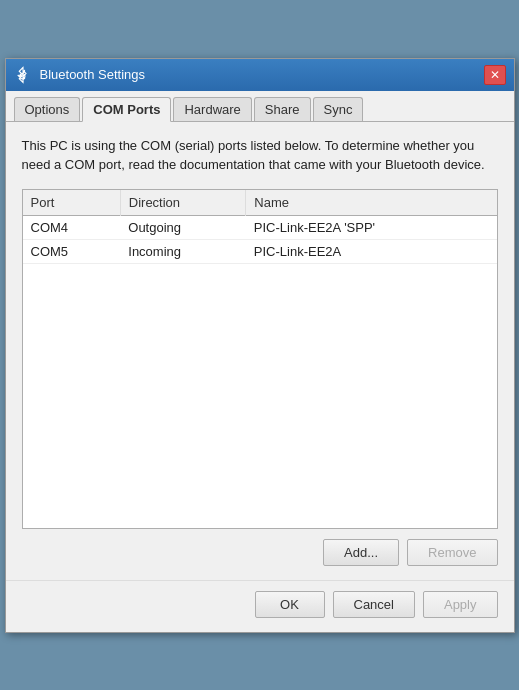 This screenshot has height=690, width=519. What do you see at coordinates (460, 604) in the screenshot?
I see `apply-button: Apply` at bounding box center [460, 604].